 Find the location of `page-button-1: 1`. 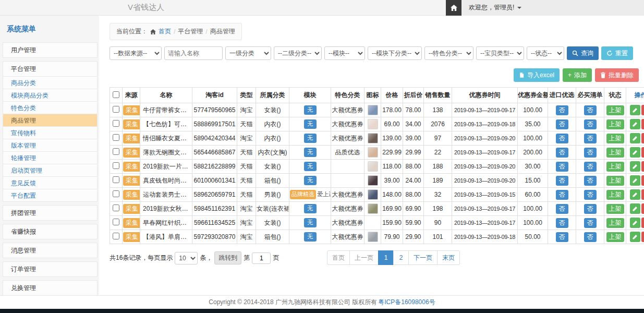

page-button-1: 1 is located at coordinates (386, 258).